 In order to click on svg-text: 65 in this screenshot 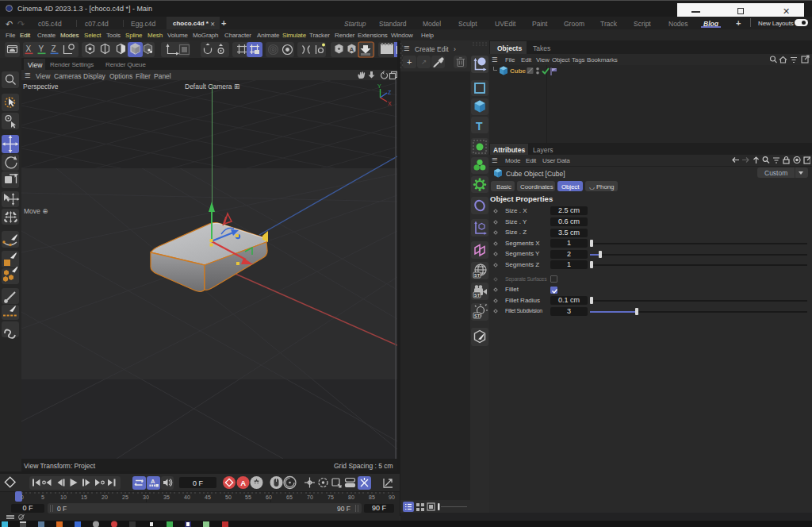, I will do `click(289, 497)`.